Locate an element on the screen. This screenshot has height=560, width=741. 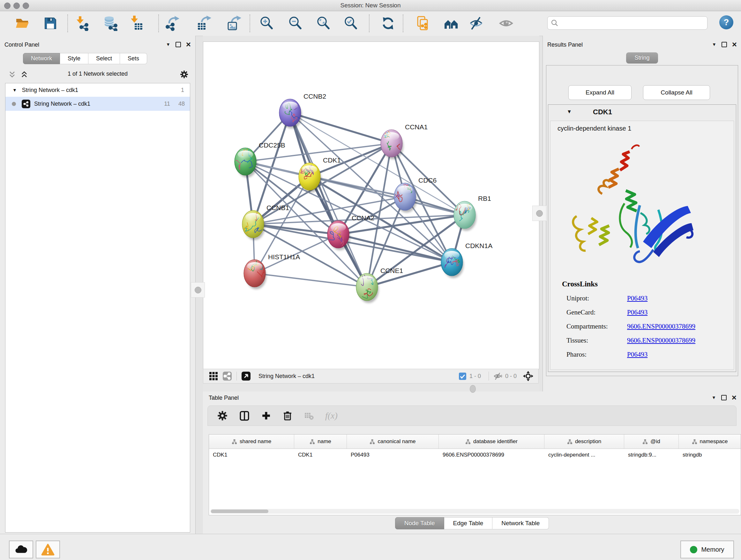
network-row-selected: String Network – cdk1 11 48 is located at coordinates (98, 104).